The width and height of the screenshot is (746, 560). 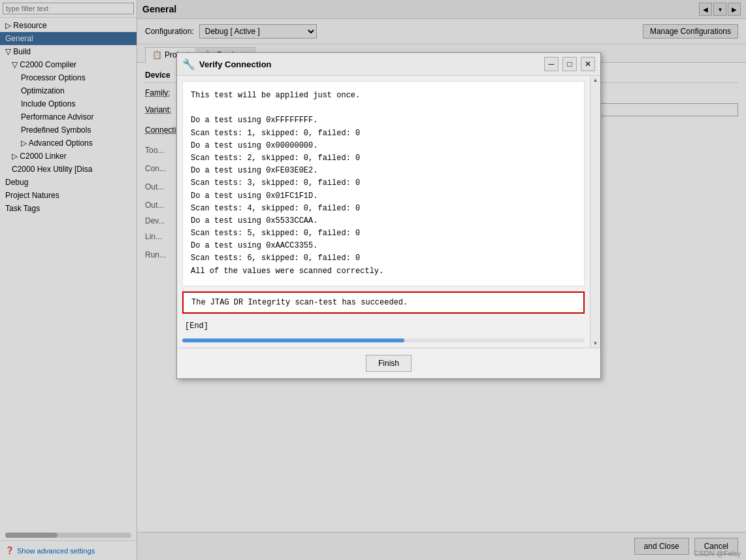 I want to click on dialog-close-button: ✕, so click(x=588, y=64).